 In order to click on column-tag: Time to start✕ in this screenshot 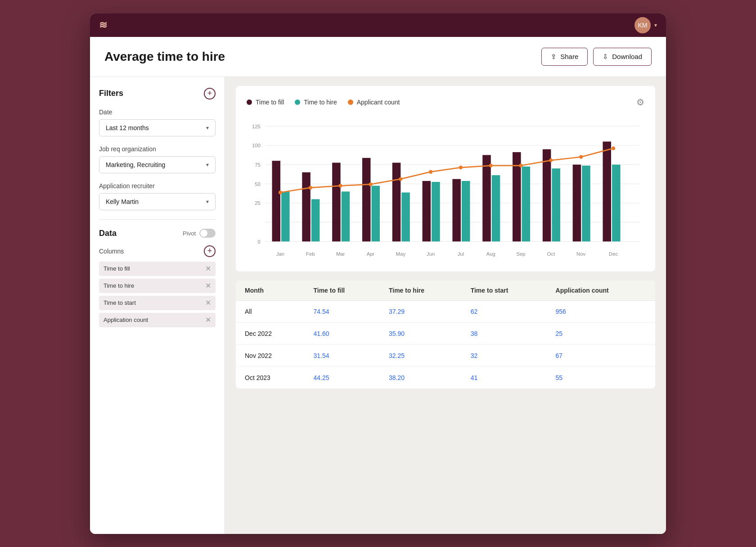, I will do `click(158, 303)`.